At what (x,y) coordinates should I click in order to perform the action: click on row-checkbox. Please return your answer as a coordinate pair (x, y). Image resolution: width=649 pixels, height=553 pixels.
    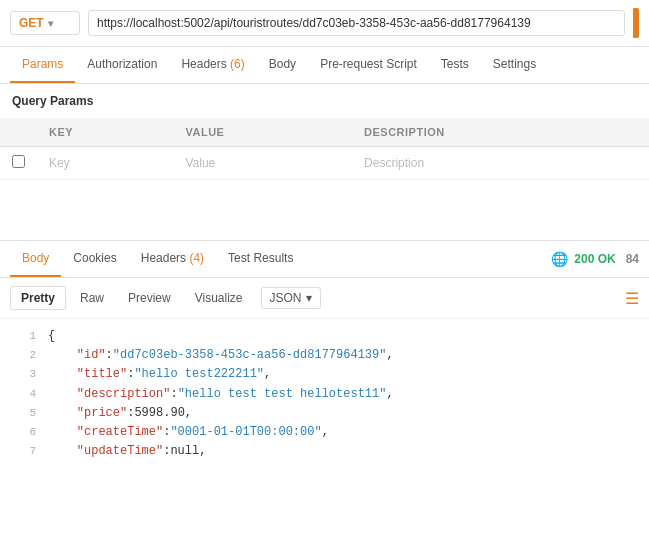
    Looking at the image, I should click on (18, 164).